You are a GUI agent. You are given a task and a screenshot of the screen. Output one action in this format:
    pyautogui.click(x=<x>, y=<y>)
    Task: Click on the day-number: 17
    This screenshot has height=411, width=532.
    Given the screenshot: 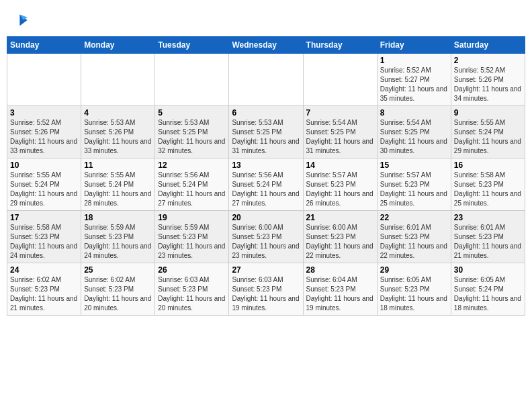 What is the action you would take?
    pyautogui.click(x=44, y=218)
    